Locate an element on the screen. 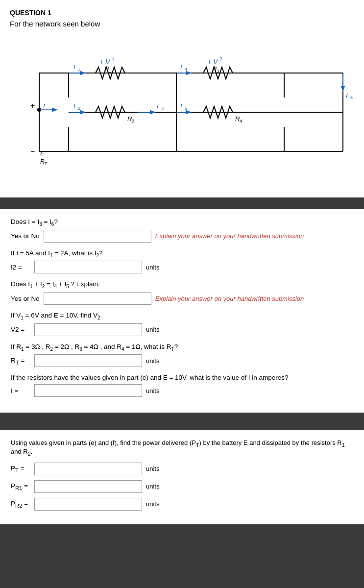  question-b-input-row: I2 = units is located at coordinates (182, 267).